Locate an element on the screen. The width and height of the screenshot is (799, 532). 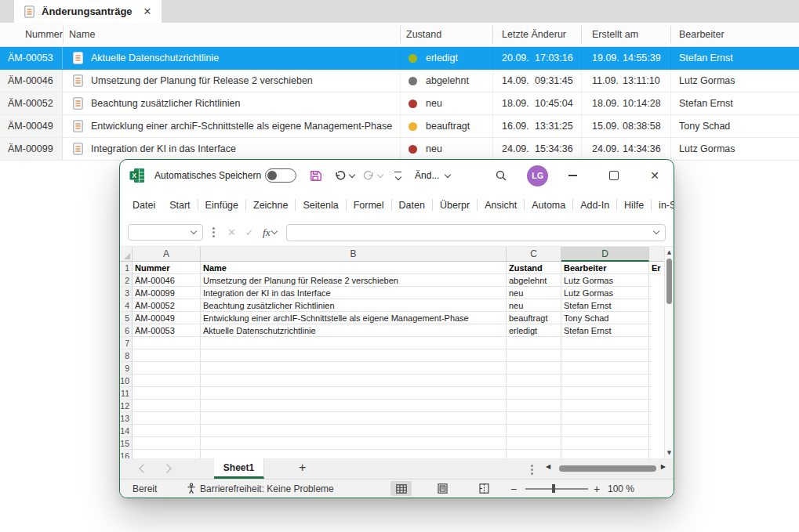
ribbon-tab-daten: Daten is located at coordinates (412, 205).